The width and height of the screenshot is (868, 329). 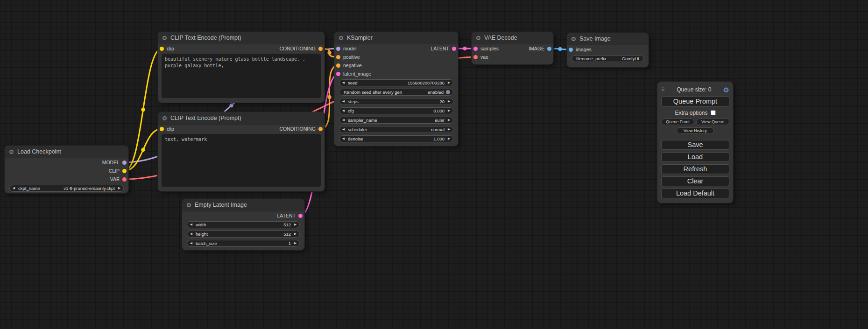 I want to click on input-slot-negative, so click(x=338, y=65).